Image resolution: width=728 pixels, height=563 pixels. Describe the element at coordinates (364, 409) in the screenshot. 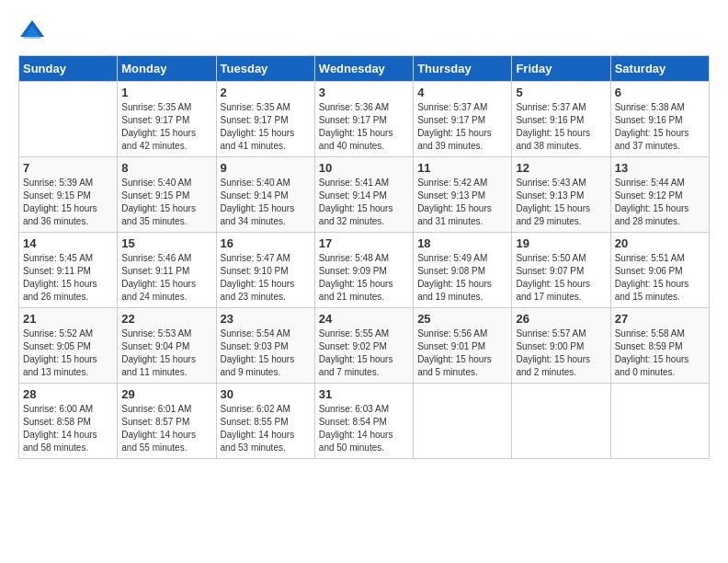

I see `sunrise-text: Sunrise: 6:03 AM` at that location.